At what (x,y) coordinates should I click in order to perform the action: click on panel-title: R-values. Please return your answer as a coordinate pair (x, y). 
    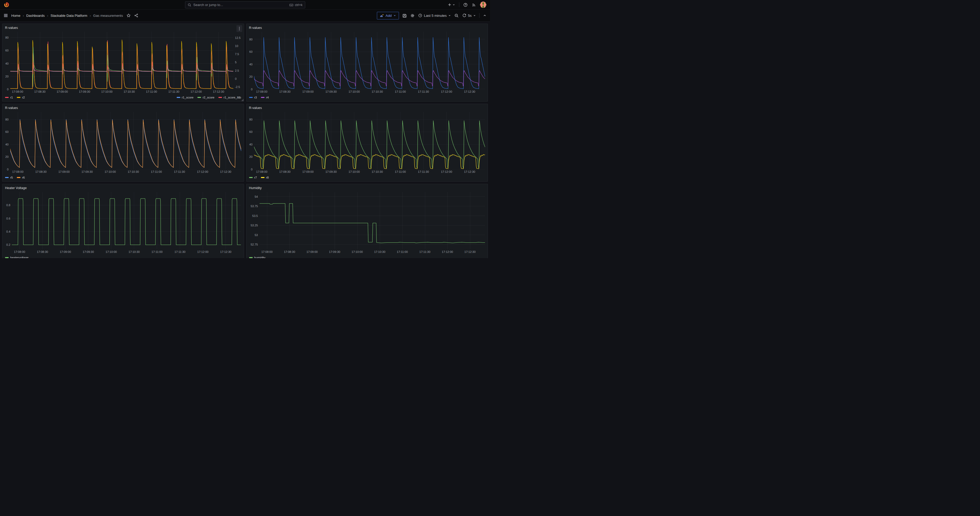
    Looking at the image, I should click on (256, 108).